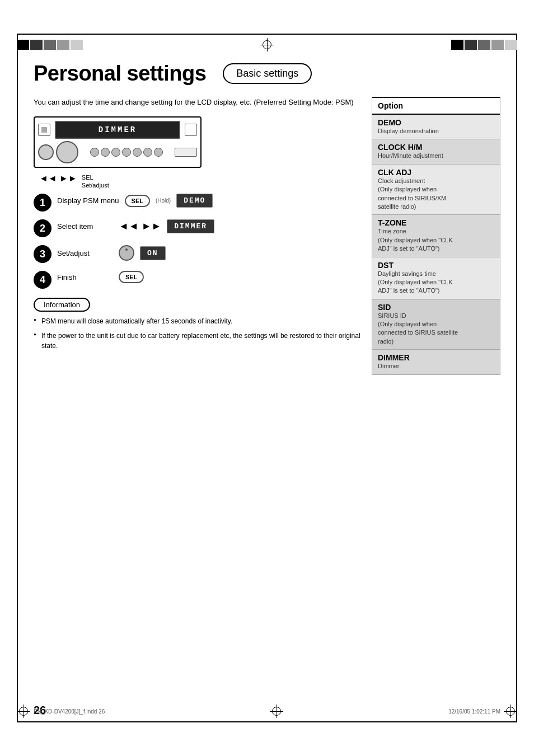 This screenshot has height=756, width=534. What do you see at coordinates (197, 254) in the screenshot?
I see `step-3: 3 Set/adjust ON` at bounding box center [197, 254].